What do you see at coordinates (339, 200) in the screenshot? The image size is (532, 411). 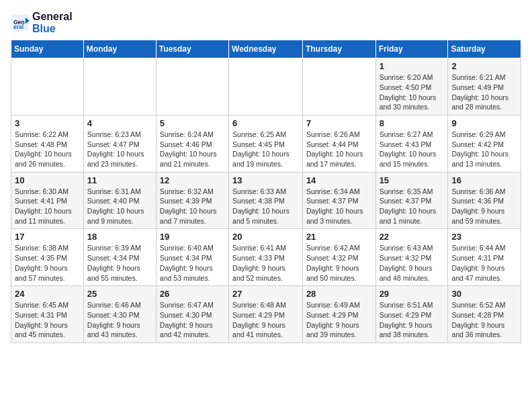 I see `calendar-cell: 14Sunrise: 6:34 AM Sunset: 4:37 PM Dayli…` at bounding box center [339, 200].